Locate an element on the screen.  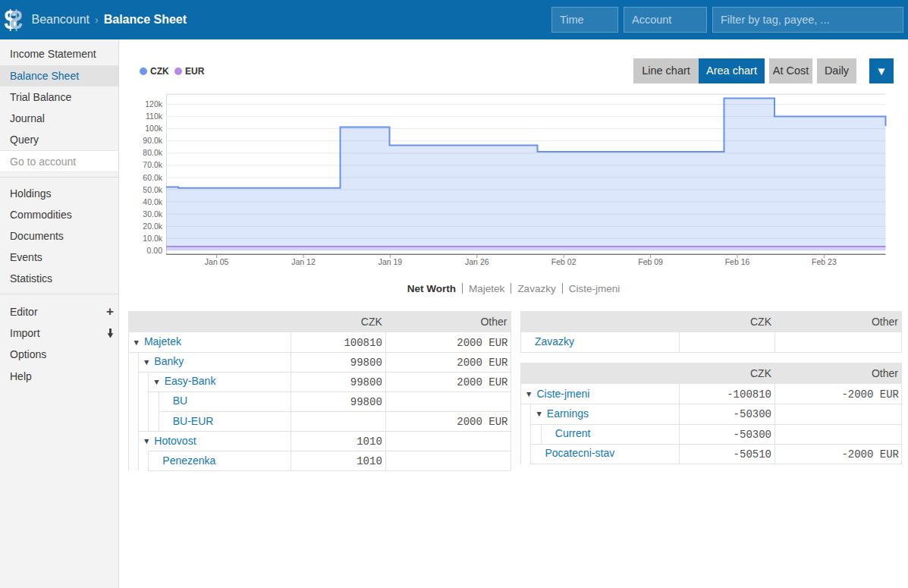
svg-text: 10.0k is located at coordinates (152, 238).